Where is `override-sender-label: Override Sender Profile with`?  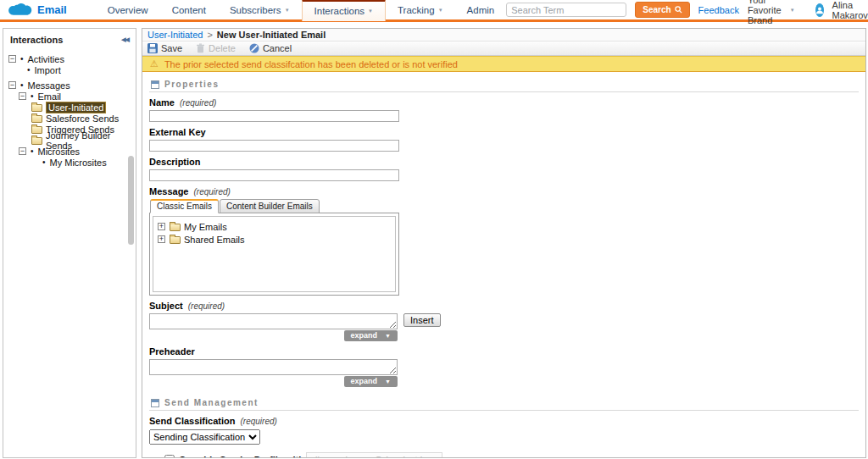 override-sender-label: Override Sender Profile with is located at coordinates (242, 457).